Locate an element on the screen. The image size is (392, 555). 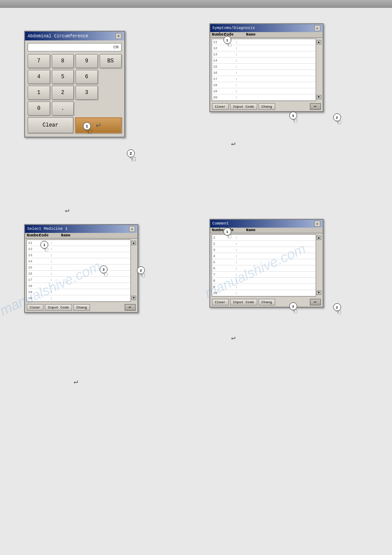
select-medicine-dialog: Select Medicine 1 × Number Code Name 11:… is located at coordinates (81, 268).